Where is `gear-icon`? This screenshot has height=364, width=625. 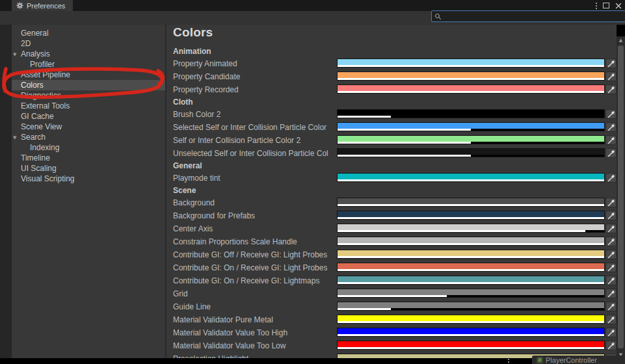 gear-icon is located at coordinates (20, 6).